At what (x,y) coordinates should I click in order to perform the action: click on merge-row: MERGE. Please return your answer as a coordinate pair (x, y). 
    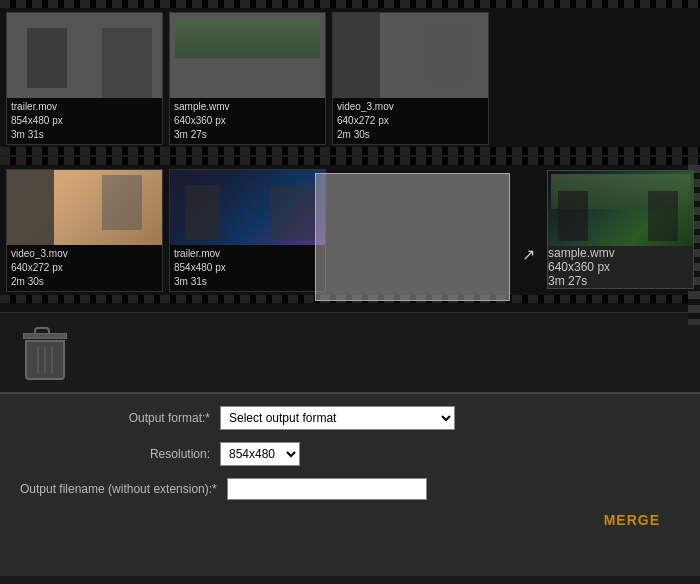
    Looking at the image, I should click on (350, 520).